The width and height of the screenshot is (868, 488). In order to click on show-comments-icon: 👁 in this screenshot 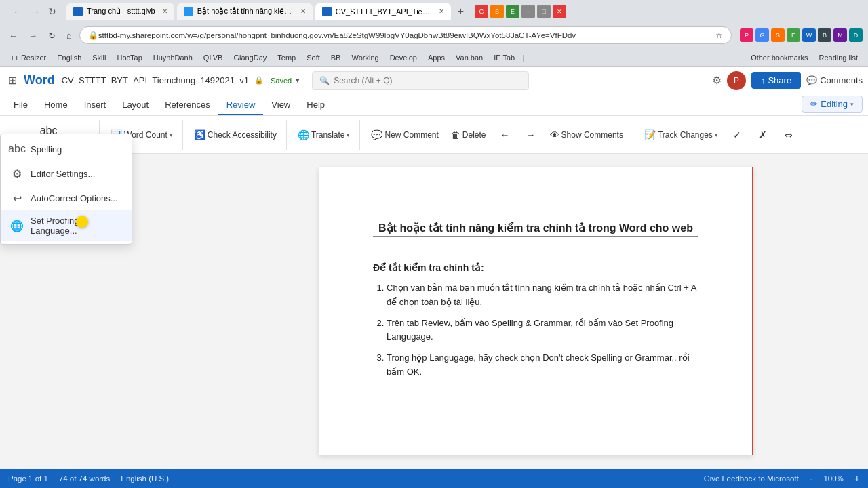, I will do `click(555, 135)`.